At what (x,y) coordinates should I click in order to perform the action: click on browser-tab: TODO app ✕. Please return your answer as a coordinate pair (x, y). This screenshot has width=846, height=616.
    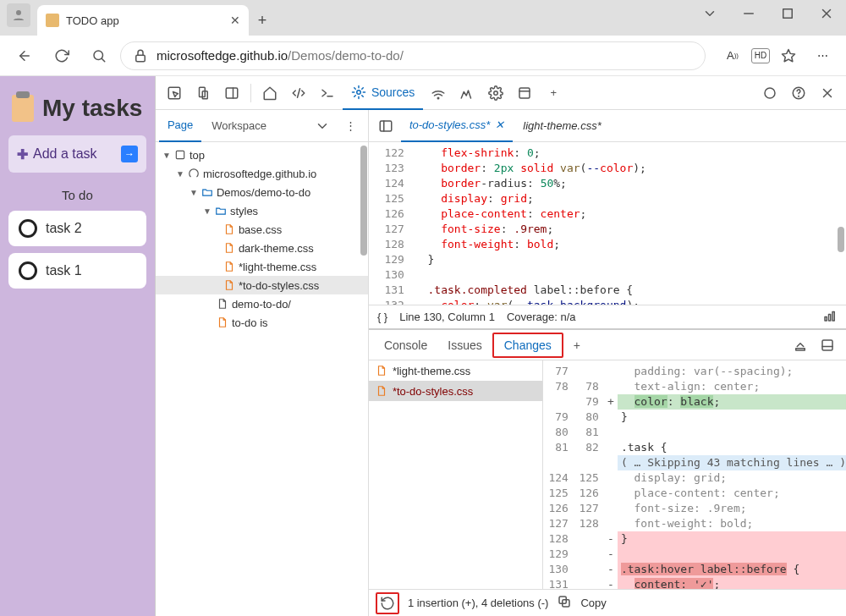
    Looking at the image, I should click on (143, 20).